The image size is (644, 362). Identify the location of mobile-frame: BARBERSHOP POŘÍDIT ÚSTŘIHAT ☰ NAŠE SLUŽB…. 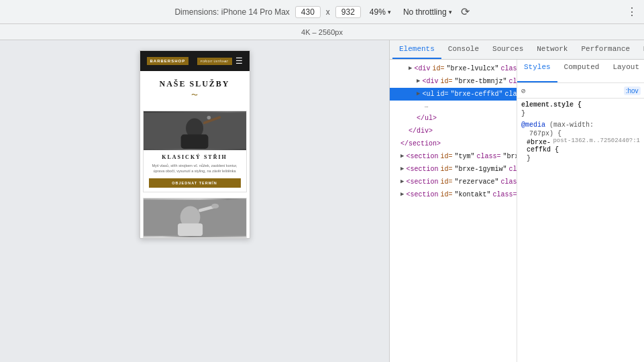
(195, 145).